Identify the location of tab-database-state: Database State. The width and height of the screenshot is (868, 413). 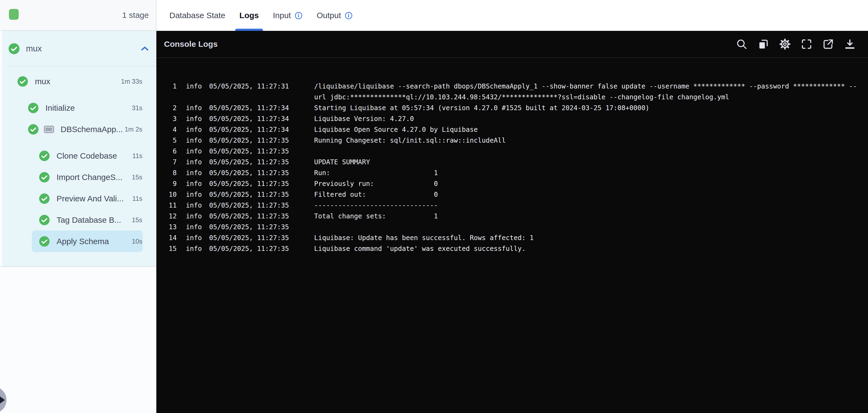
(197, 16).